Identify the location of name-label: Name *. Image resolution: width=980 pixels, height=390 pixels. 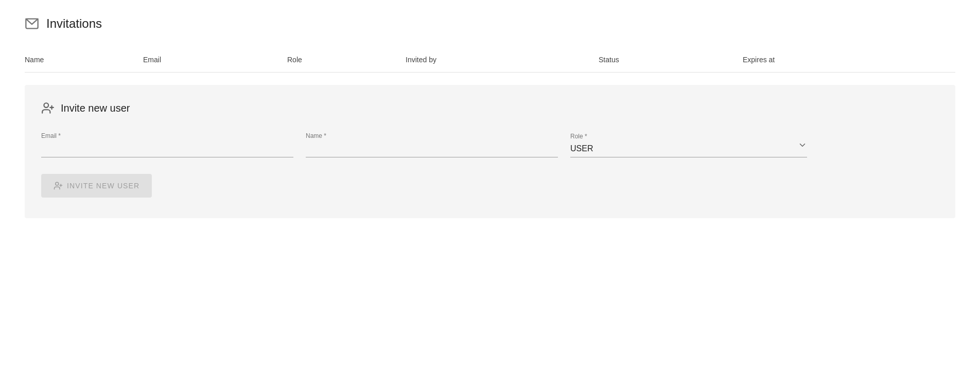
(316, 136).